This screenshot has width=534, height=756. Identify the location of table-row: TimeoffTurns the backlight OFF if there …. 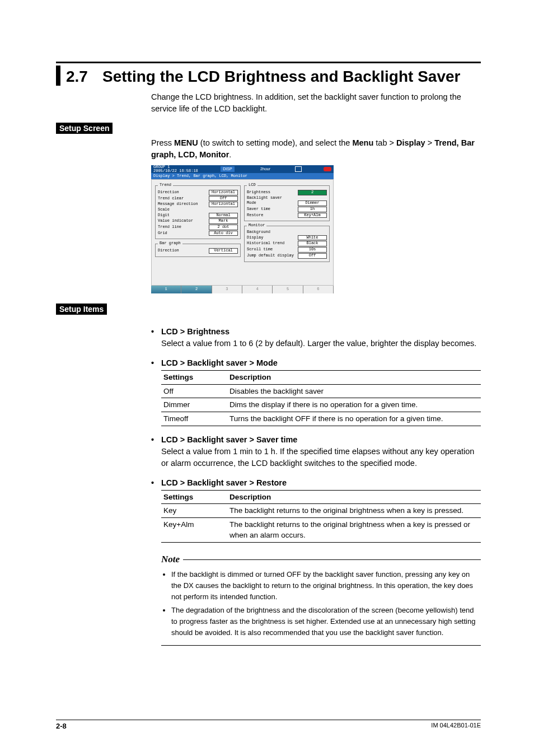
(321, 419).